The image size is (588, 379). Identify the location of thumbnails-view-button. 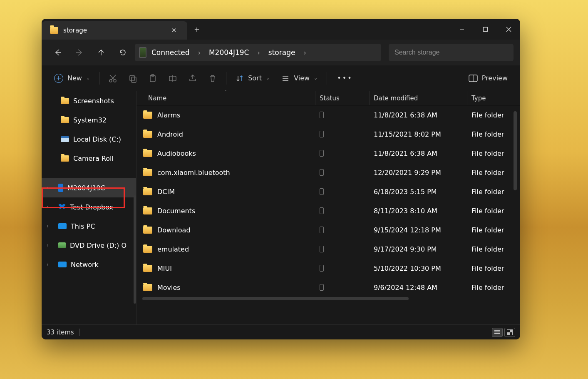
(510, 332).